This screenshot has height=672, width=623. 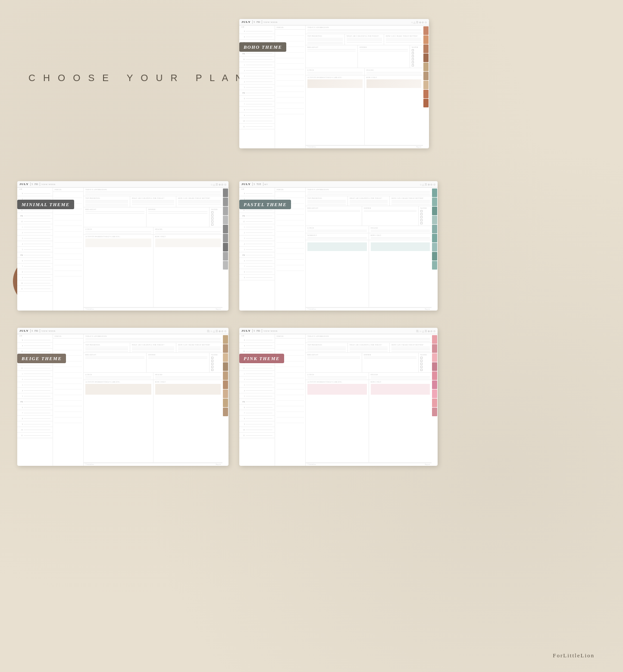 What do you see at coordinates (573, 656) in the screenshot?
I see `brand-text: ForLittleLion` at bounding box center [573, 656].